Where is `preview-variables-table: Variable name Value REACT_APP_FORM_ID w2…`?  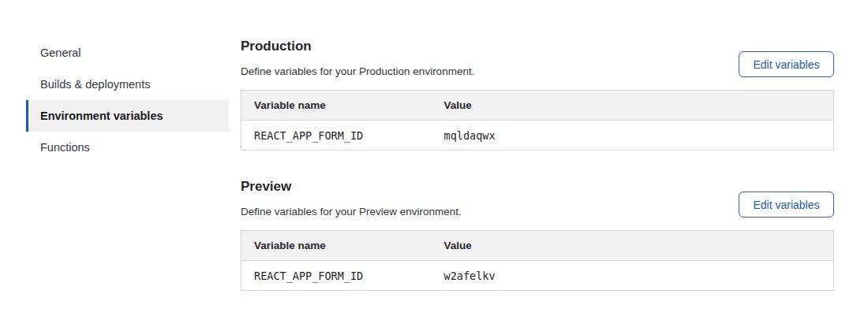 preview-variables-table: Variable name Value REACT_APP_FORM_ID w2… is located at coordinates (537, 260).